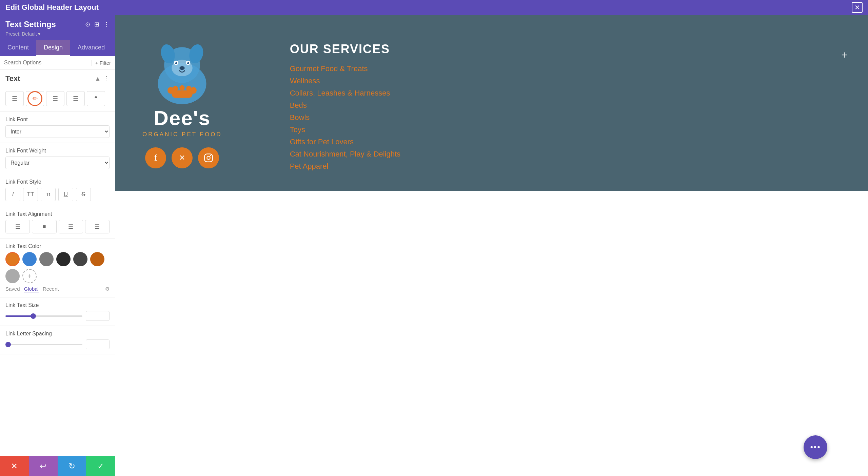 Image resolution: width=868 pixels, height=476 pixels. I want to click on filter-button: + Filter, so click(101, 63).